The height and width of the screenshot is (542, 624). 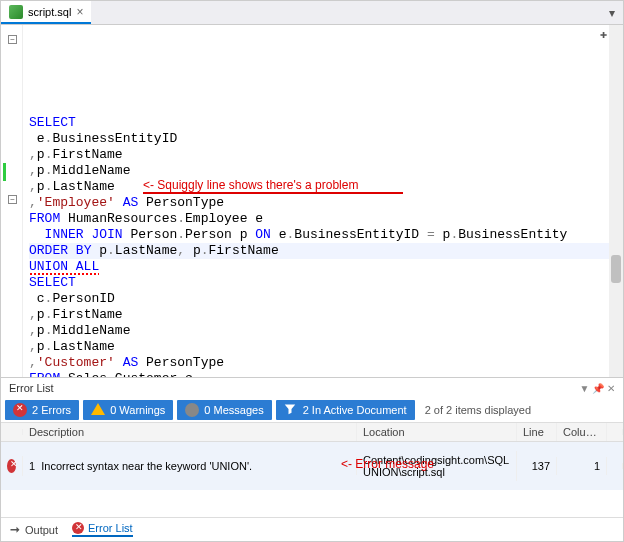 What do you see at coordinates (102, 530) in the screenshot?
I see `error-list-tab: Error List` at bounding box center [102, 530].